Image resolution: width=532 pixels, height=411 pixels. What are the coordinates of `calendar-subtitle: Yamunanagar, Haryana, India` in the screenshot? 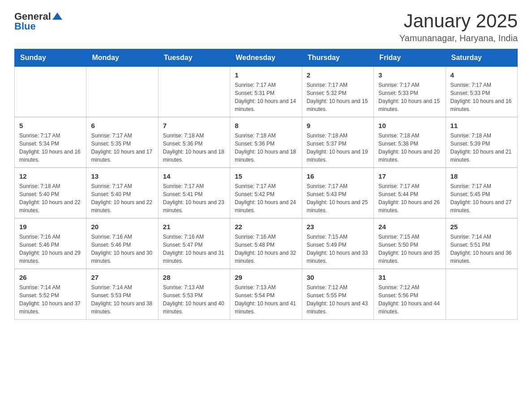 It's located at (459, 39).